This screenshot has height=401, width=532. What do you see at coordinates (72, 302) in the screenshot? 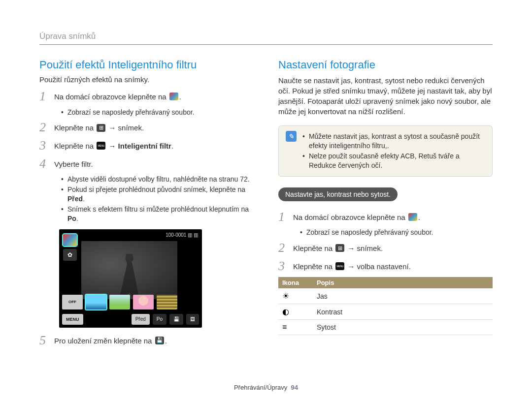
I see `ss-thumb-off: OFF` at bounding box center [72, 302].